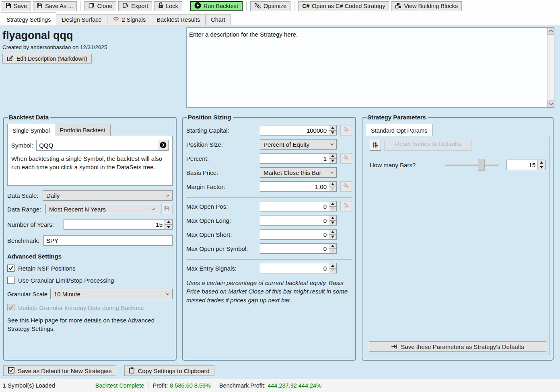 The image size is (560, 392). What do you see at coordinates (93, 47) in the screenshot?
I see `created-by-text: Created by andersonbasdao on 12/31/2025` at bounding box center [93, 47].